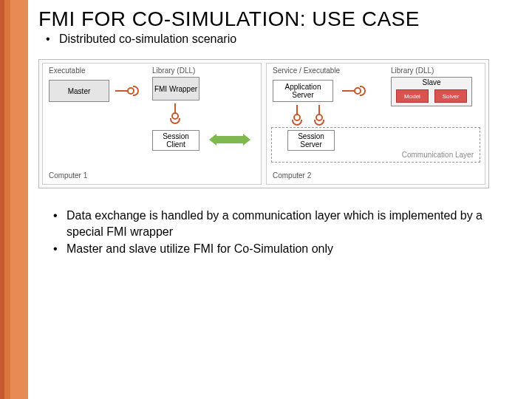 This screenshot has height=399, width=532. I want to click on fmi-wrapper-box: FMI Wrapper, so click(176, 89).